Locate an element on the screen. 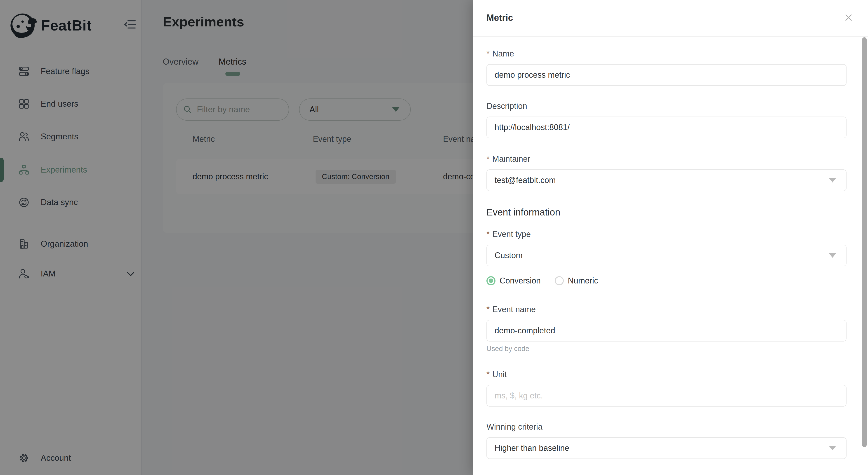 The image size is (868, 475). winning-criteria-value: Higher than baseline is located at coordinates (532, 448).